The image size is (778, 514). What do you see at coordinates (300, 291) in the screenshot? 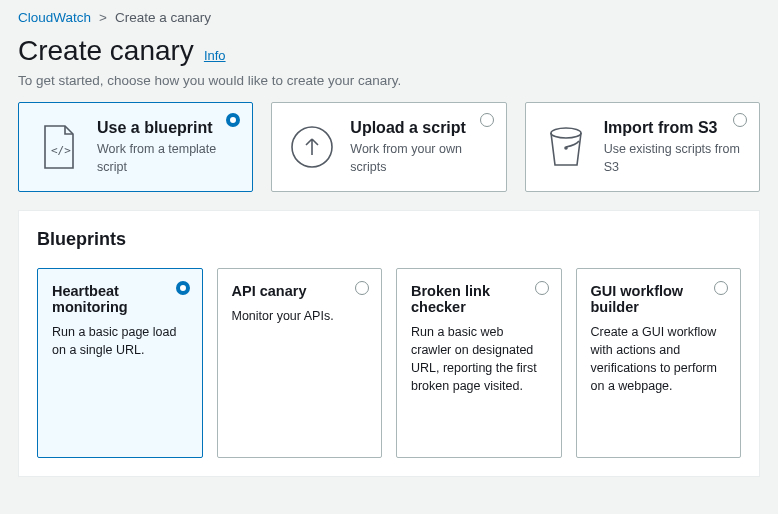
I see `blueprint-title: API canary` at bounding box center [300, 291].